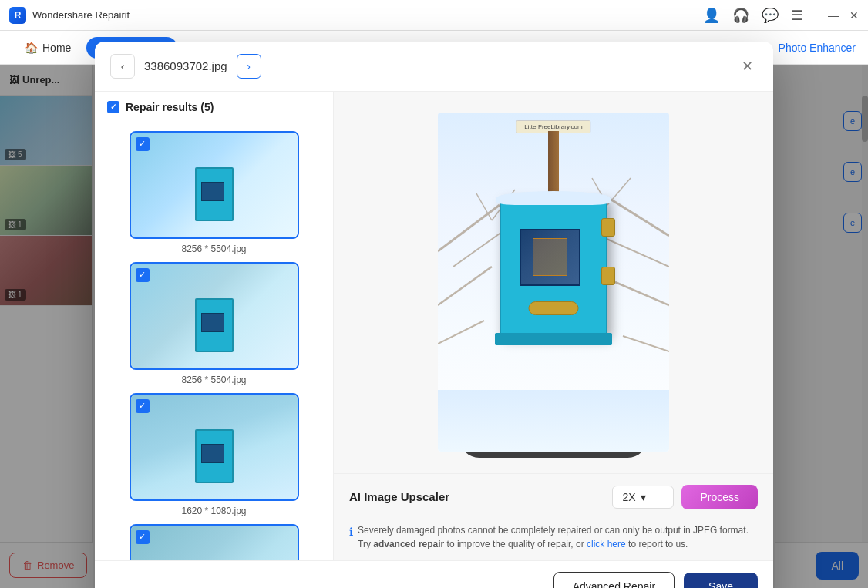 This screenshot has width=868, height=588. I want to click on file-thumb-3: ✓, so click(214, 447).